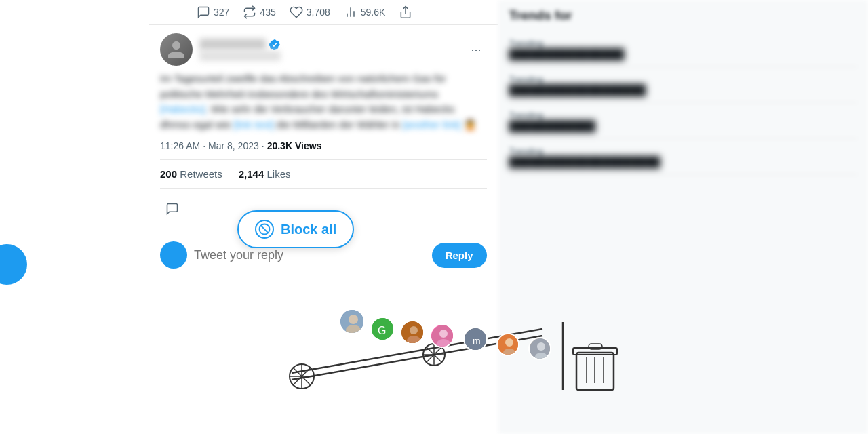  Describe the element at coordinates (684, 161) in the screenshot. I see `trend-name-4: █████████████████████` at that location.